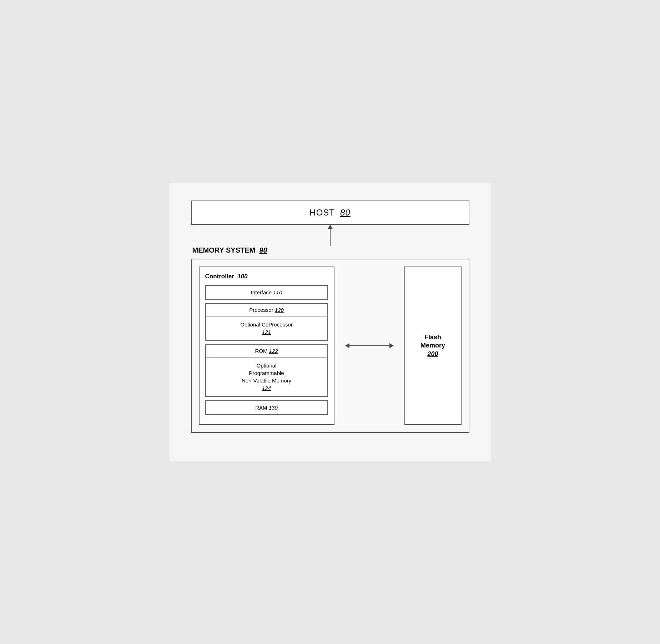 The width and height of the screenshot is (660, 644). I want to click on arrow-right-head, so click(392, 346).